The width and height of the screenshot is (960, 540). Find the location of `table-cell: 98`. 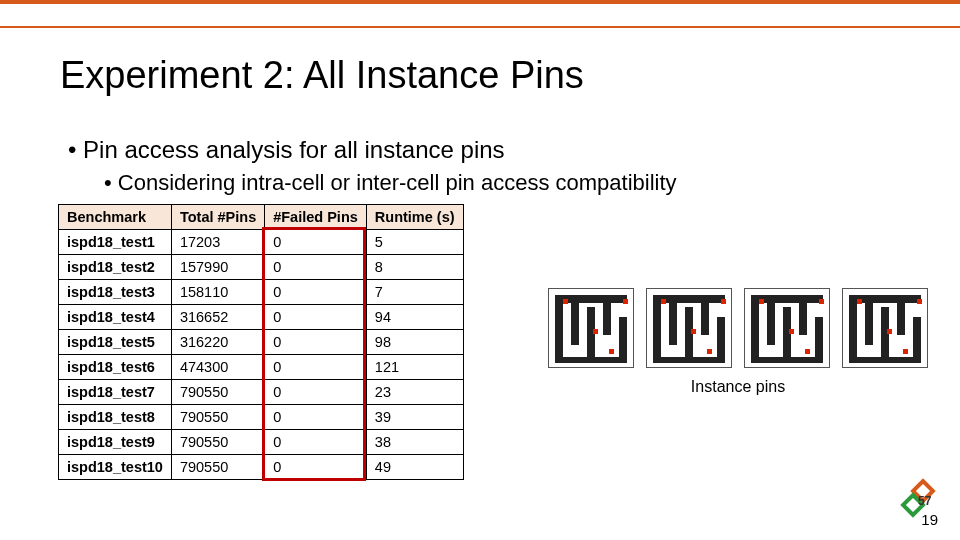

table-cell: 98 is located at coordinates (414, 342).